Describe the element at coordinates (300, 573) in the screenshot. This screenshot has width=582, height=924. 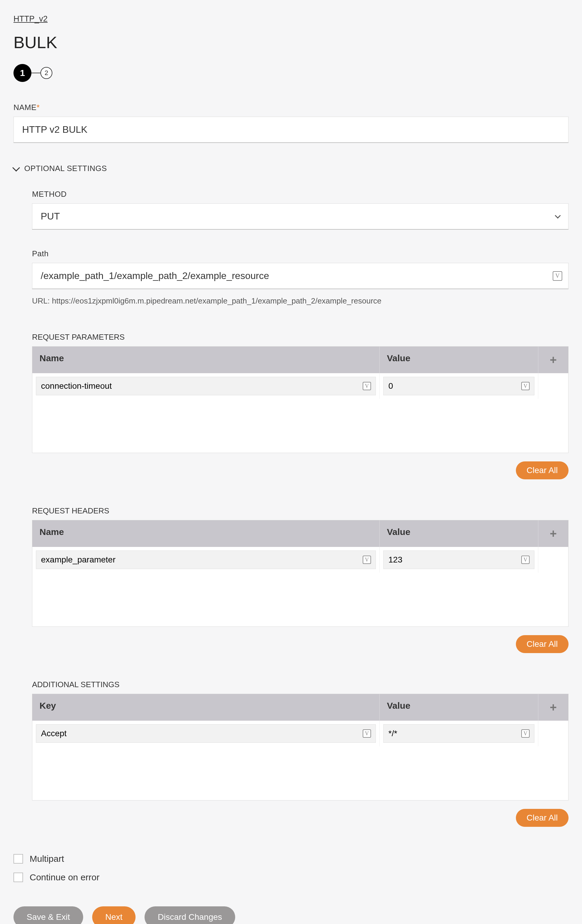
I see `request-headers-table: Name Value + V V` at that location.